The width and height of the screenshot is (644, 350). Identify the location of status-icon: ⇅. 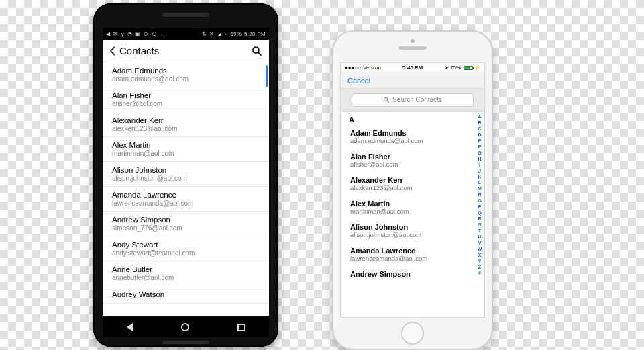
(204, 34).